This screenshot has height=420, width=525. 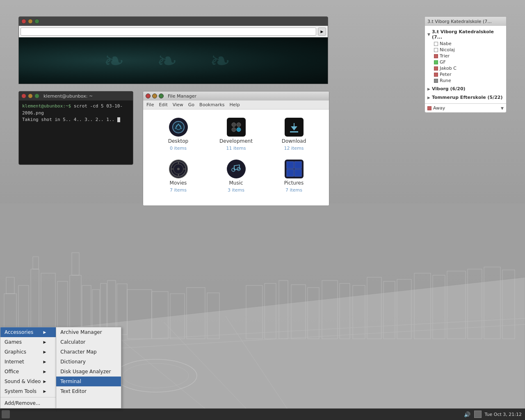 I want to click on im-contact-nicolaj: Nicolaj, so click(x=466, y=50).